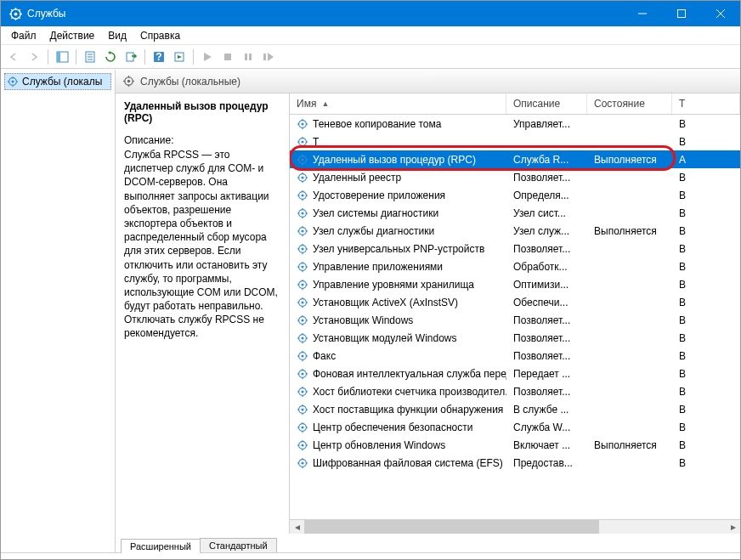 This screenshot has width=741, height=560. I want to click on scroll-left-button: ◂, so click(297, 527).